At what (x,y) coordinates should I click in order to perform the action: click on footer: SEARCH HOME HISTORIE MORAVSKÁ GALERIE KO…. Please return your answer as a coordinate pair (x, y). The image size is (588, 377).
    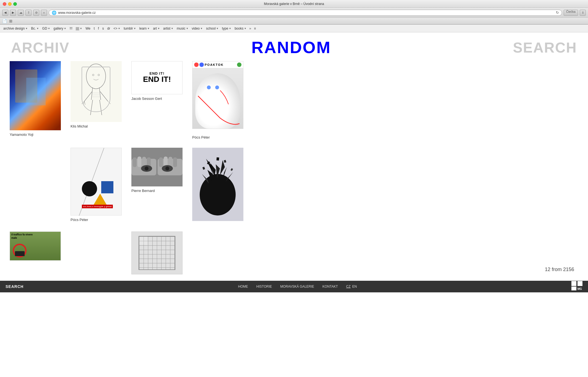
    Looking at the image, I should click on (294, 287).